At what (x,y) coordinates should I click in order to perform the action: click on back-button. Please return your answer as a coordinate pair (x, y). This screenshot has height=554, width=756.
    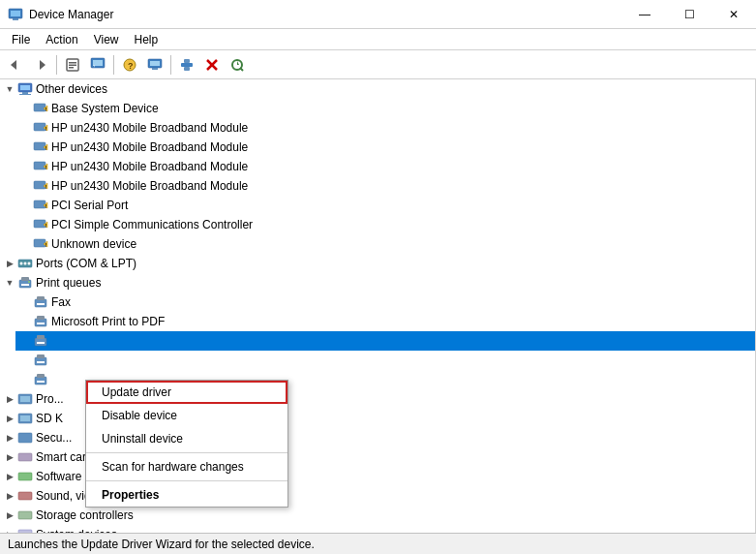
    Looking at the image, I should click on (15, 65).